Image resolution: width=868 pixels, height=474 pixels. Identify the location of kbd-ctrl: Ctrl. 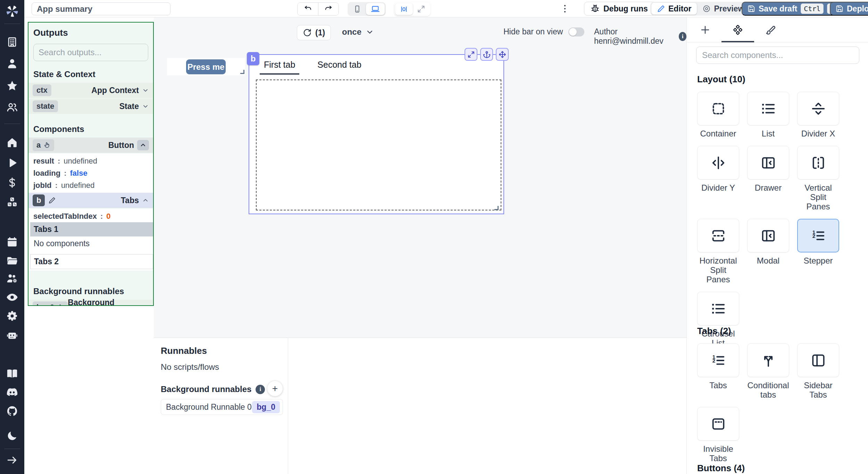
(812, 9).